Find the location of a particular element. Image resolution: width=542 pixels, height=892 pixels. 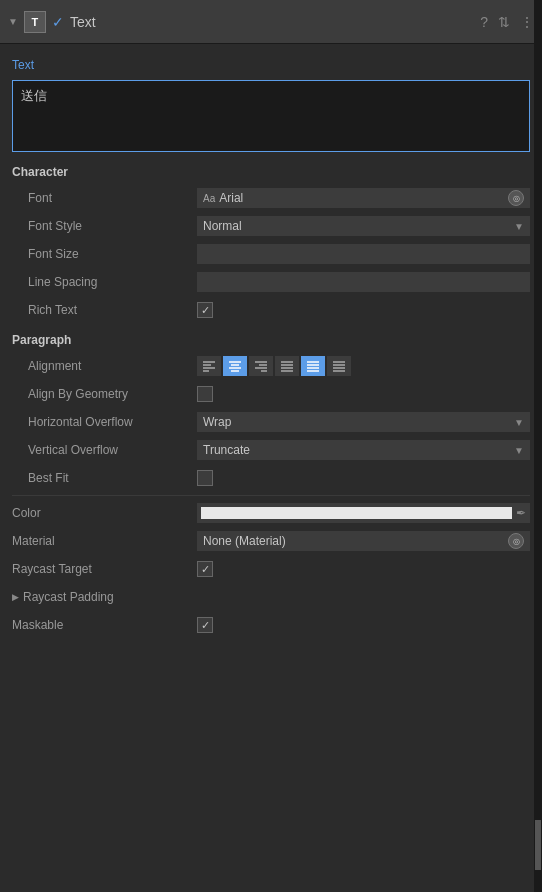

collapse-arrow-icon: ▼ is located at coordinates (13, 22).